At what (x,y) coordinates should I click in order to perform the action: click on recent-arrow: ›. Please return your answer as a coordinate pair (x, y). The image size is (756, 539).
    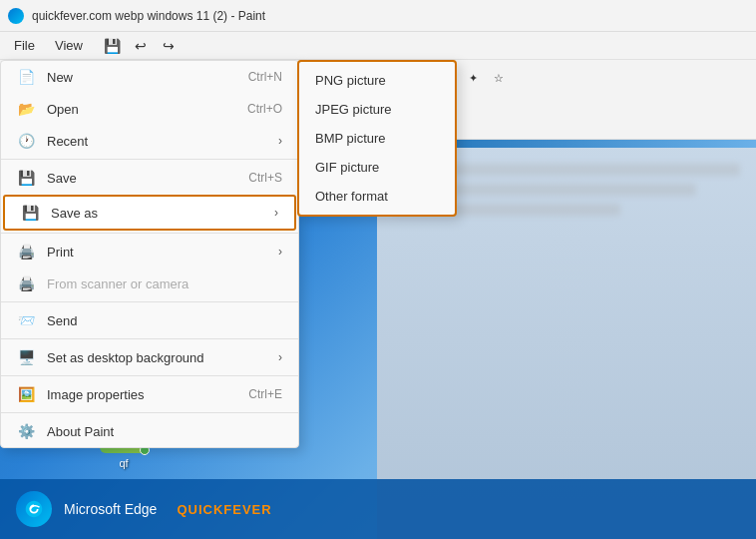
    Looking at the image, I should click on (280, 141).